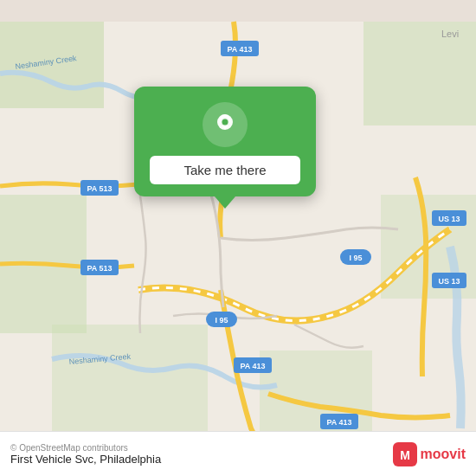 The width and height of the screenshot is (476, 476). Describe the element at coordinates (429, 454) in the screenshot. I see `moovit-logo: M moovit` at that location.